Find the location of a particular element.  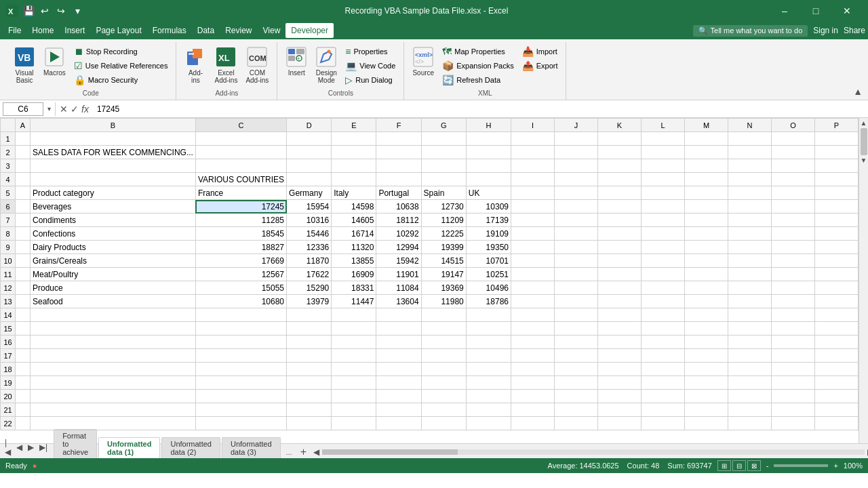

cell: France is located at coordinates (241, 193).